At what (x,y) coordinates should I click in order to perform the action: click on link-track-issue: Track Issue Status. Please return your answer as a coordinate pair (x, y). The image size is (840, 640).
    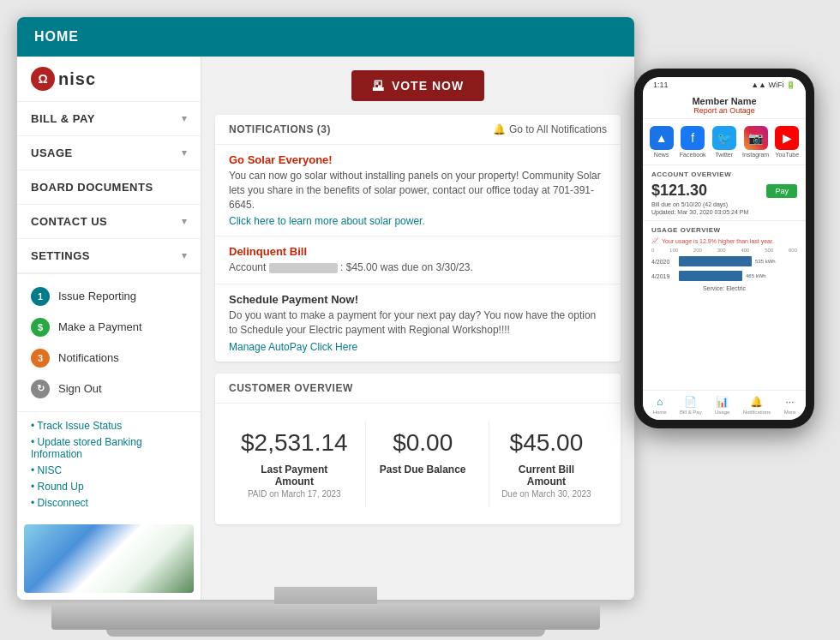
    Looking at the image, I should click on (109, 426).